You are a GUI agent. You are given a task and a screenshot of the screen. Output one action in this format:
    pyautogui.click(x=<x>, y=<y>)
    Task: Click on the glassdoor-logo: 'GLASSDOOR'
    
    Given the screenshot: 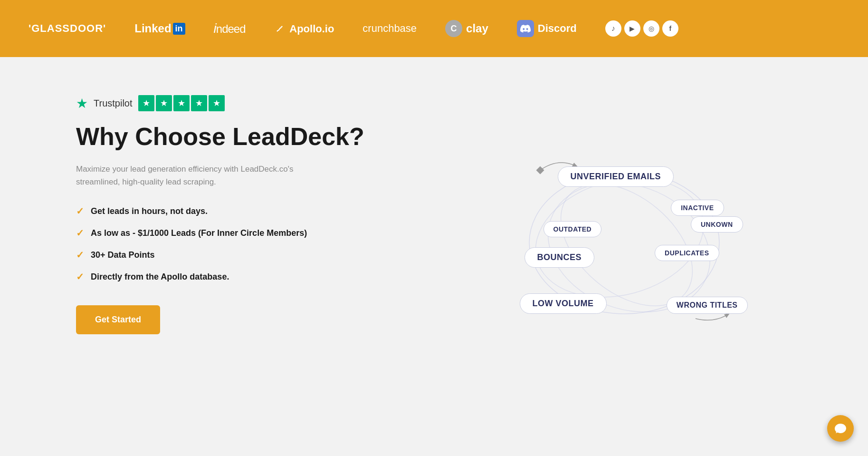 What is the action you would take?
    pyautogui.click(x=67, y=29)
    